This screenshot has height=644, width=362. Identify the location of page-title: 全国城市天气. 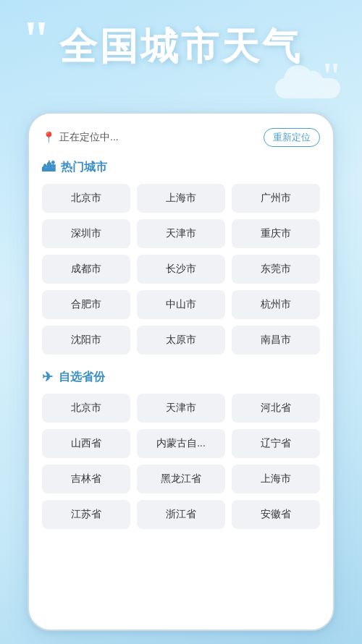
(181, 47).